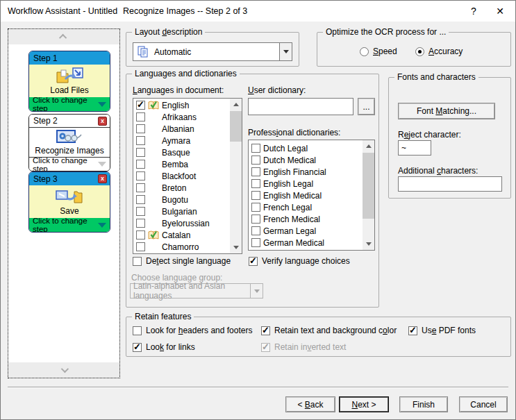  I want to click on language-row: Catalan, so click(182, 235).